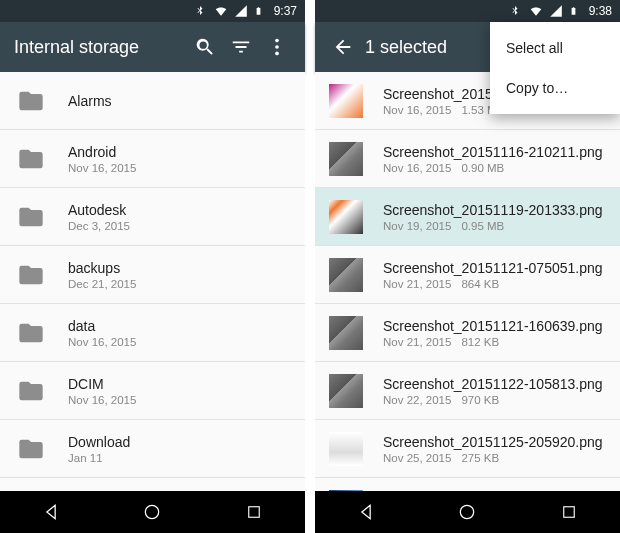  I want to click on folder-row: Alarms, so click(152, 101).